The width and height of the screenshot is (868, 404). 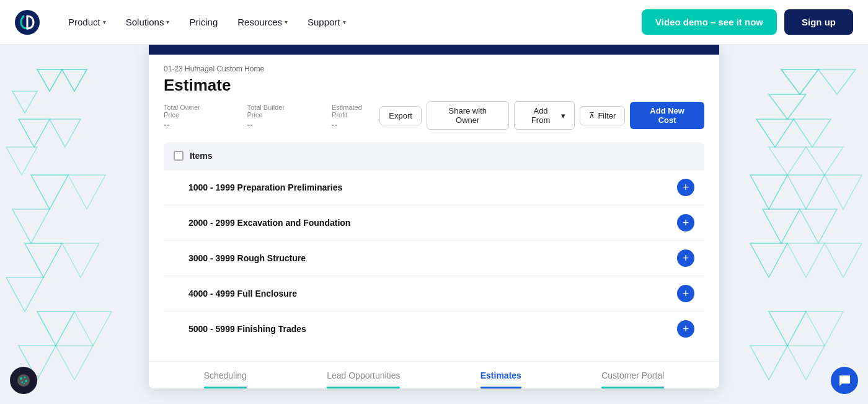 I want to click on total-owner-price-label: Total Owner Price, so click(x=191, y=111).